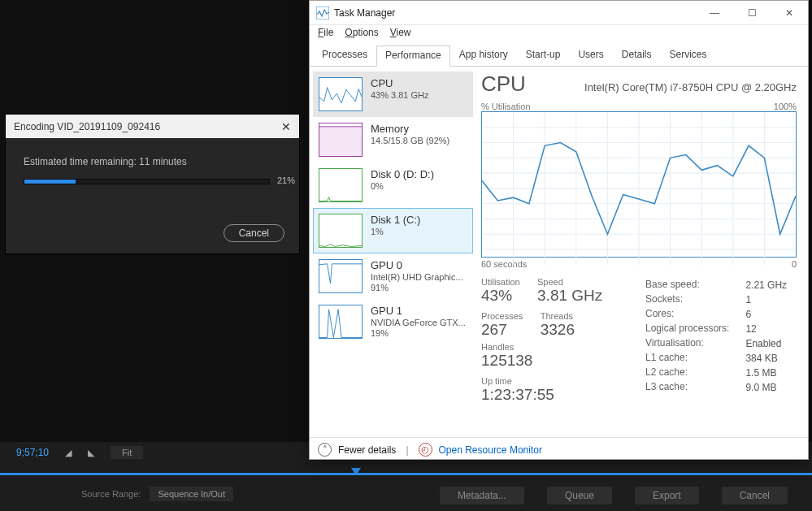 This screenshot has height=511, width=812. What do you see at coordinates (766, 285) in the screenshot?
I see `spec-base-value: 2.21 GHz` at bounding box center [766, 285].